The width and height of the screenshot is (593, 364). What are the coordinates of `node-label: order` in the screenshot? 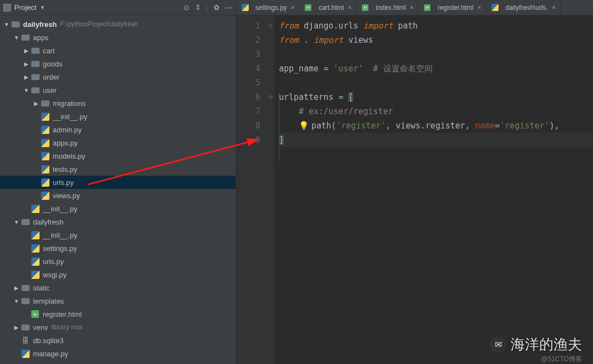 It's located at (51, 77).